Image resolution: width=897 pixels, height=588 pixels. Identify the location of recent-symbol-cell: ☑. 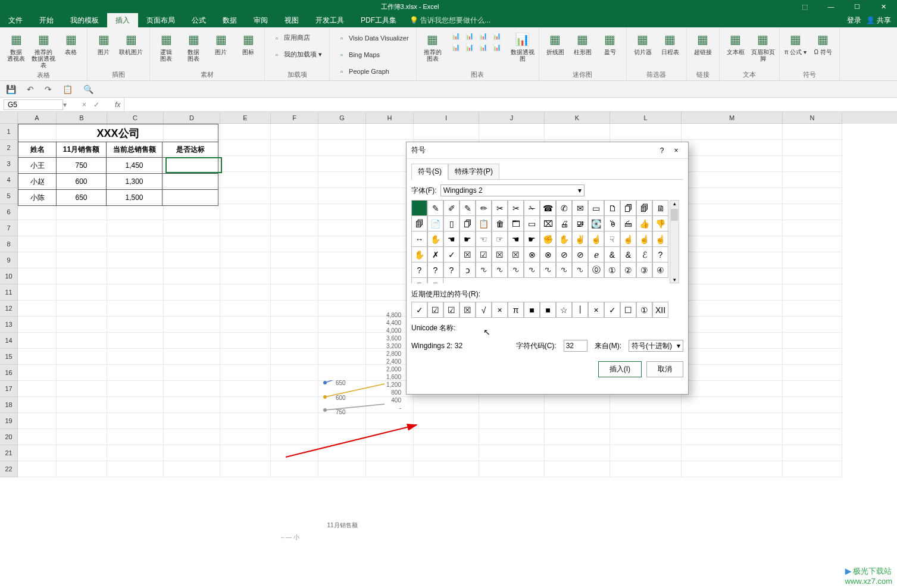
(451, 309).